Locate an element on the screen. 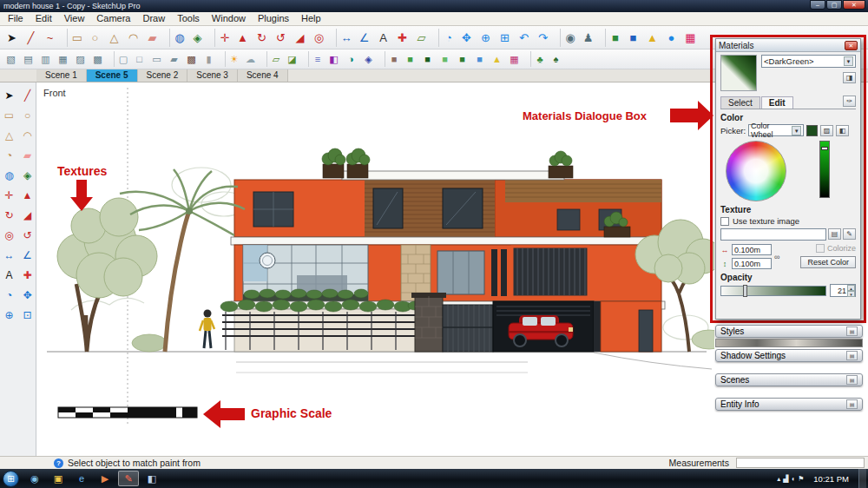 The image size is (868, 488). monochrome-style-icon: ▮ is located at coordinates (208, 59).